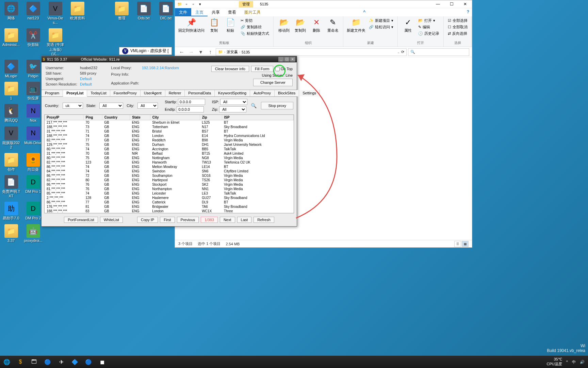  I want to click on rename-button: ✎重命名, so click(333, 25).